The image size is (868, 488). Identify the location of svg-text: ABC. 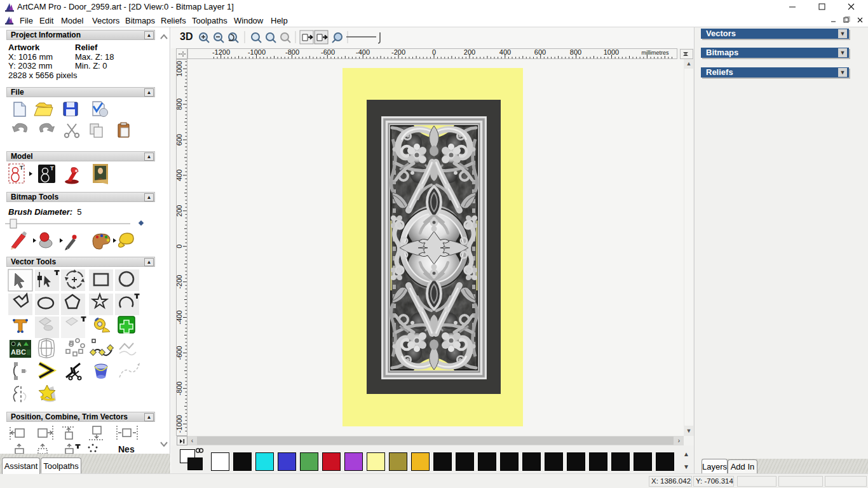
(18, 352).